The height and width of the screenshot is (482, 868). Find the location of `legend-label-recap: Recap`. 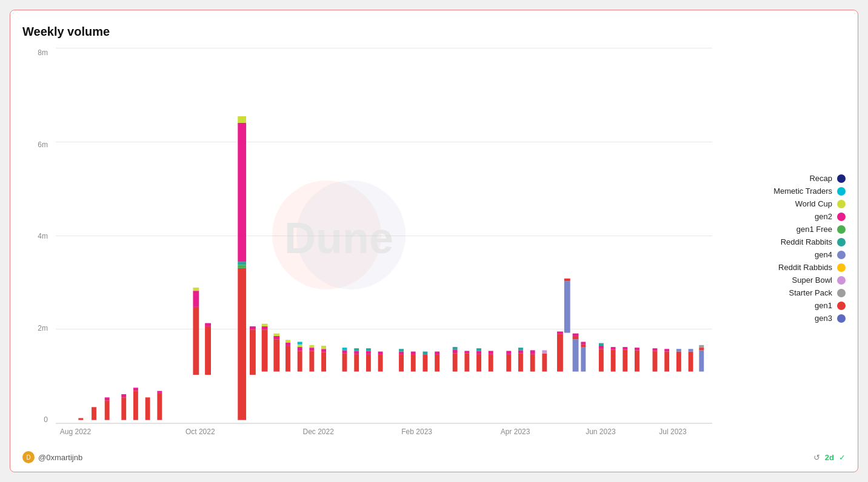

legend-label-recap: Recap is located at coordinates (821, 178).